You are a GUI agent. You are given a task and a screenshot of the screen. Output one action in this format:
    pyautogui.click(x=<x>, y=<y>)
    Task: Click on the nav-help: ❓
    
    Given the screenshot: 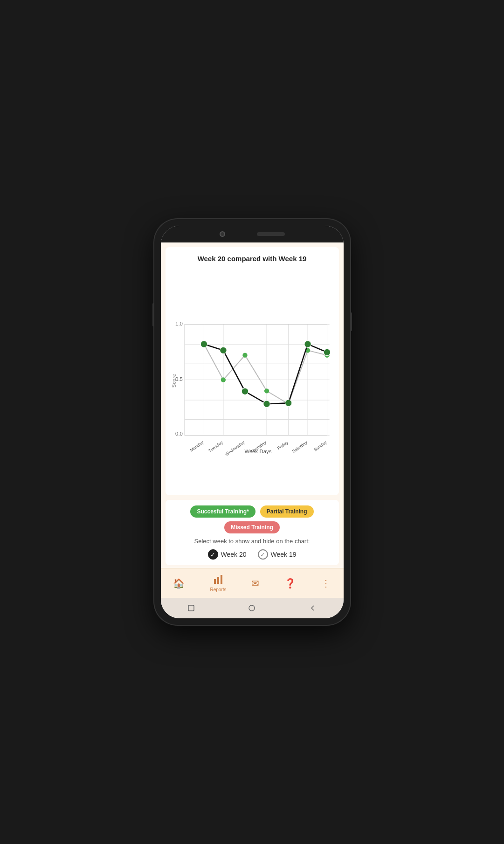 What is the action you would take?
    pyautogui.click(x=290, y=583)
    